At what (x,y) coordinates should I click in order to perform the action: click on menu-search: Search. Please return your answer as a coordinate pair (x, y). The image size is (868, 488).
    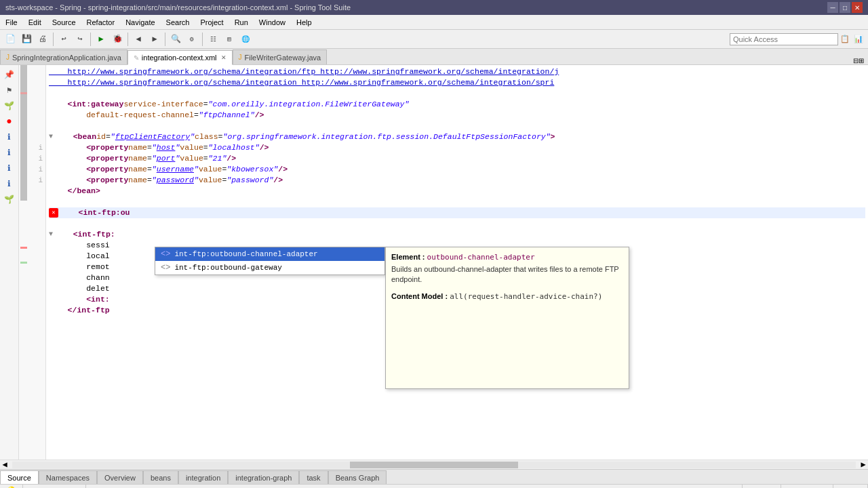
    Looking at the image, I should click on (178, 22).